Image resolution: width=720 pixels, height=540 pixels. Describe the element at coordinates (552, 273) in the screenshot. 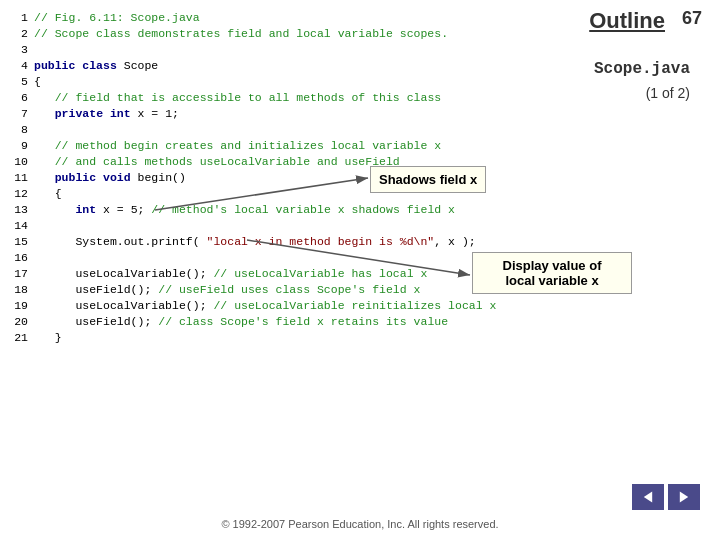

I see `callout-display: Display value of local variable x` at that location.